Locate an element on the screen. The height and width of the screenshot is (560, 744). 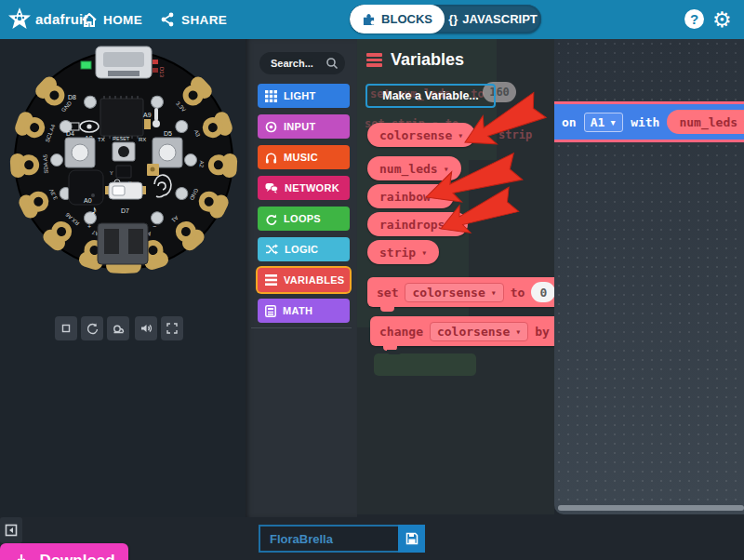
header-bar: adafruit HOME SHARE BLOCKS {} is located at coordinates (372, 20).